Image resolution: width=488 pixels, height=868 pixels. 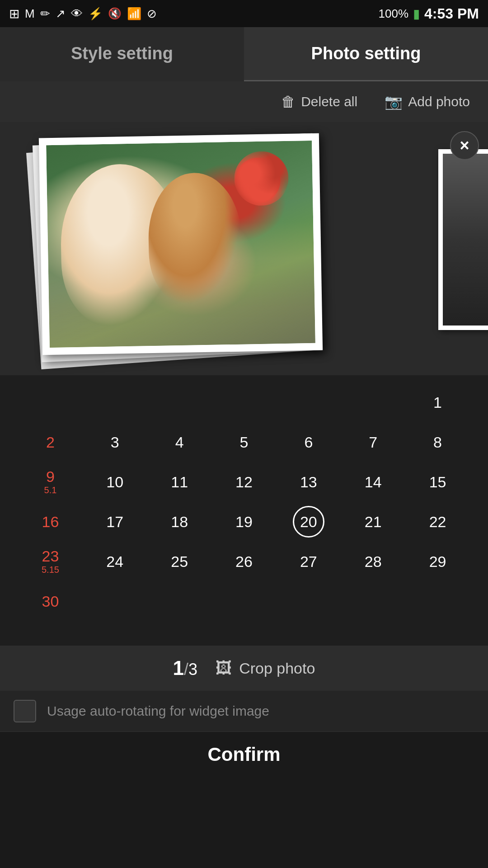 I want to click on cal-cell-30: 30, so click(x=51, y=601).